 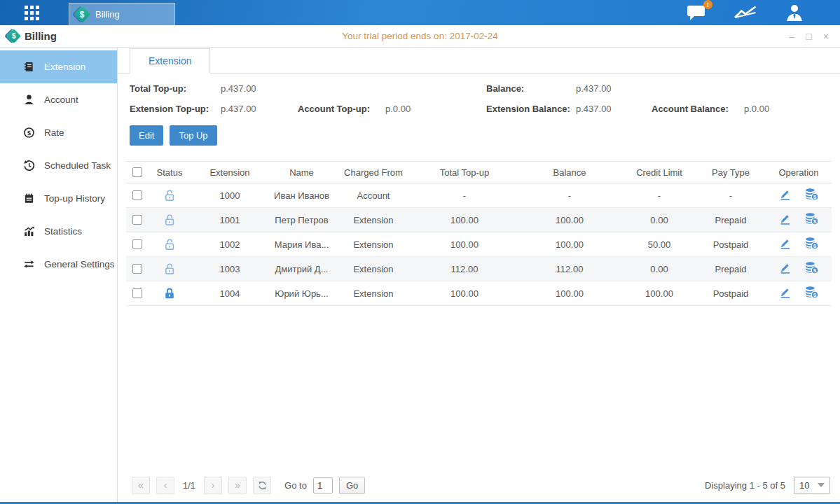 I want to click on messages-icon: !, so click(x=696, y=13).